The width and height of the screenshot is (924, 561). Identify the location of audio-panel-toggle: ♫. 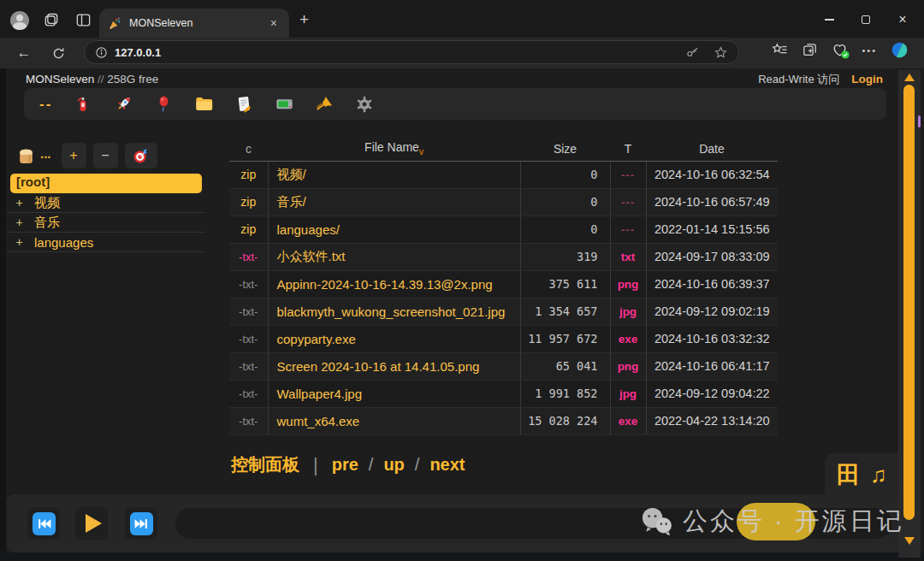
(879, 475).